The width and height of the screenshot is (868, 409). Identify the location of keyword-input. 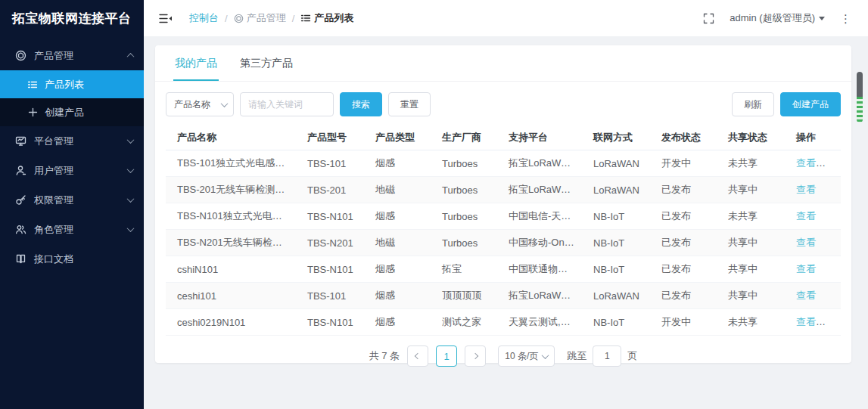
(287, 104).